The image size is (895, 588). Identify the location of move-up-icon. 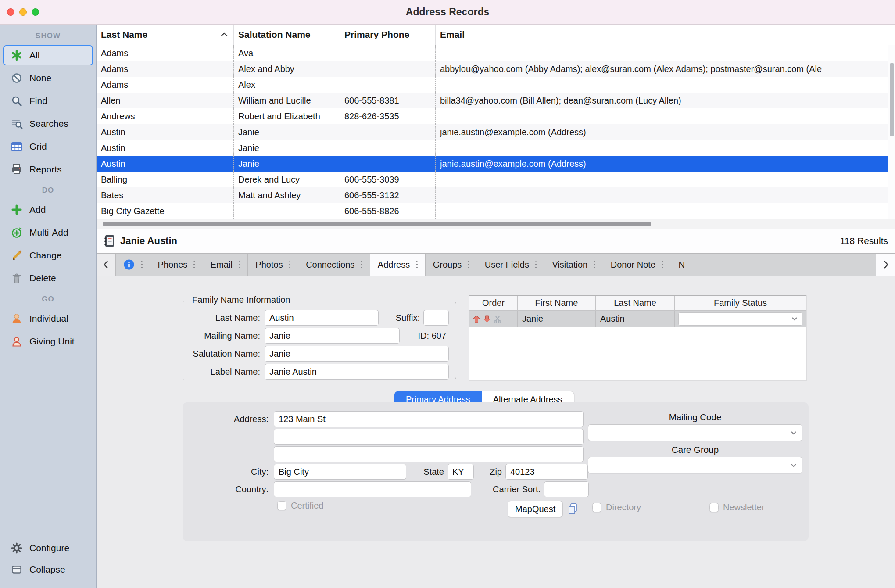
(476, 319).